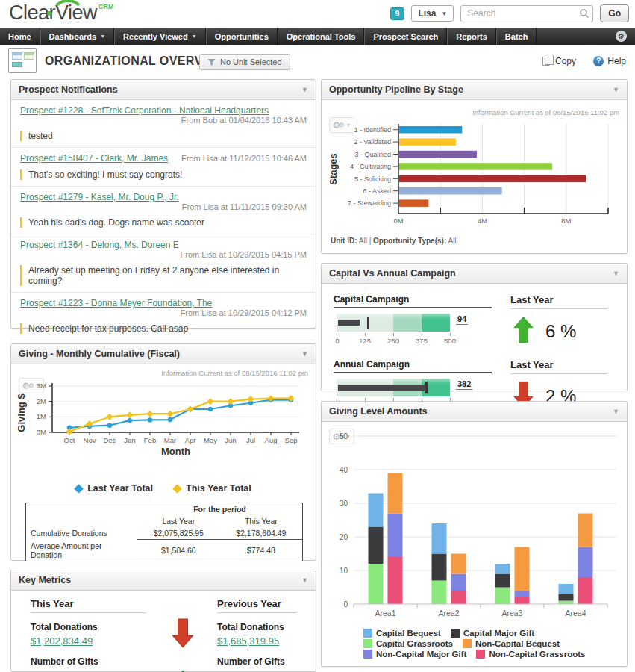 This screenshot has height=672, width=635. I want to click on number-of-gifts-label: Number of Gifts, so click(93, 662).